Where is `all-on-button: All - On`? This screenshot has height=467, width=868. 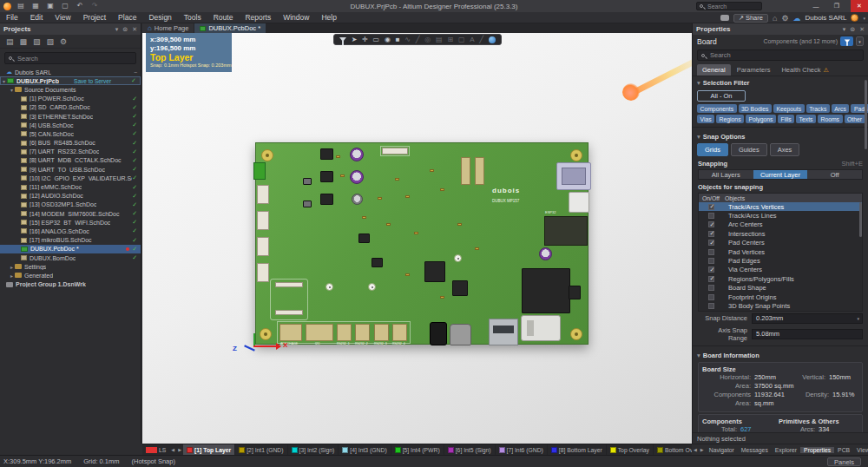
all-on-button: All - On is located at coordinates (721, 95).